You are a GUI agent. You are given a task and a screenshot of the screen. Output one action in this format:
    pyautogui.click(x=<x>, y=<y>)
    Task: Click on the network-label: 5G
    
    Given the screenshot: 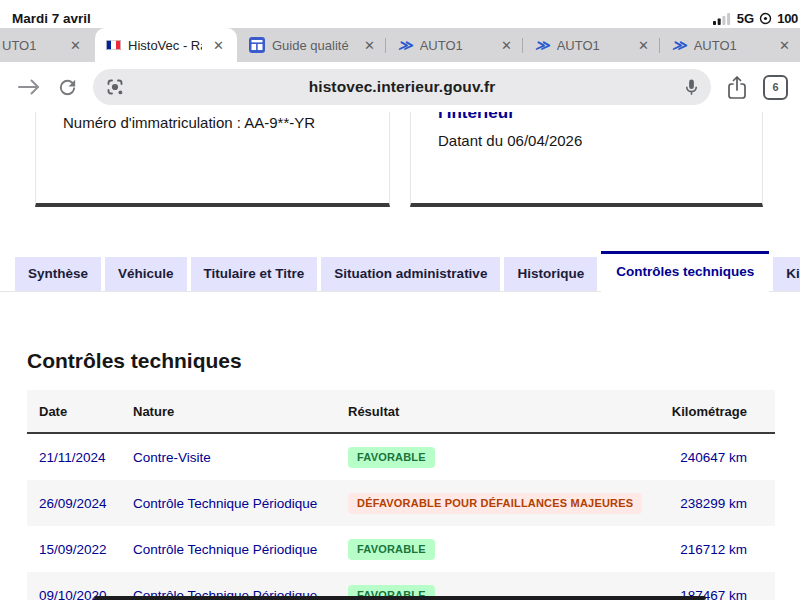 What is the action you would take?
    pyautogui.click(x=746, y=18)
    